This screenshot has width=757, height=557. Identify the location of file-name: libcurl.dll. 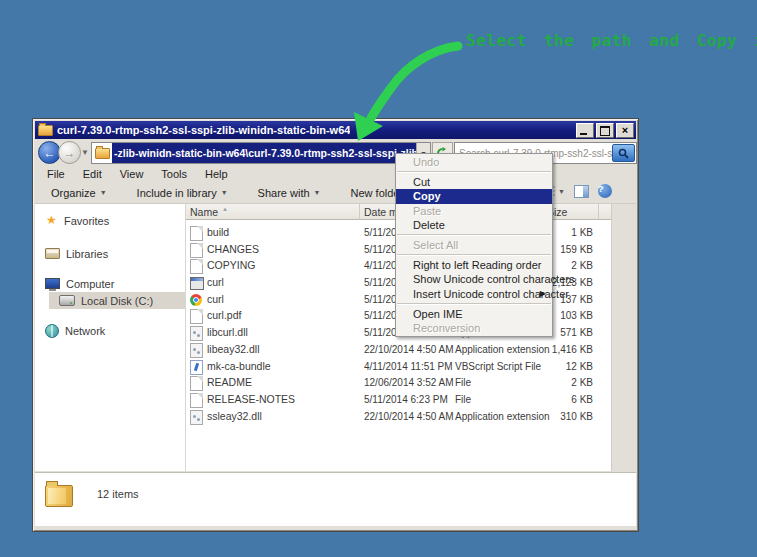
(228, 332).